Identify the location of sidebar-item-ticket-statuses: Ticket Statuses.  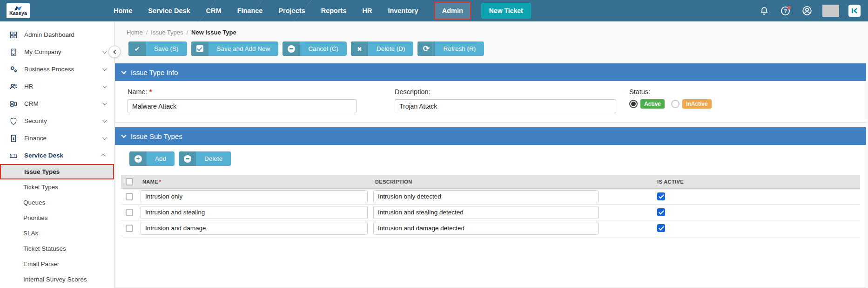
(57, 249).